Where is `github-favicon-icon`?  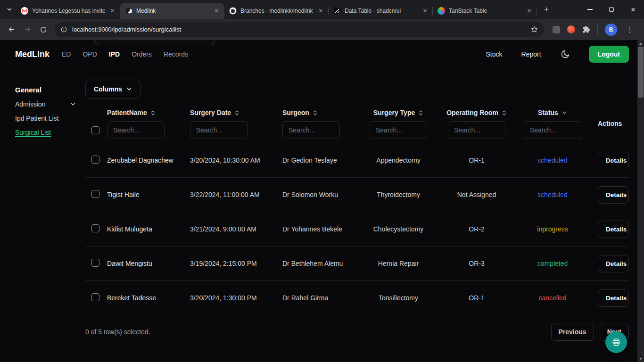
github-favicon-icon is located at coordinates (233, 11).